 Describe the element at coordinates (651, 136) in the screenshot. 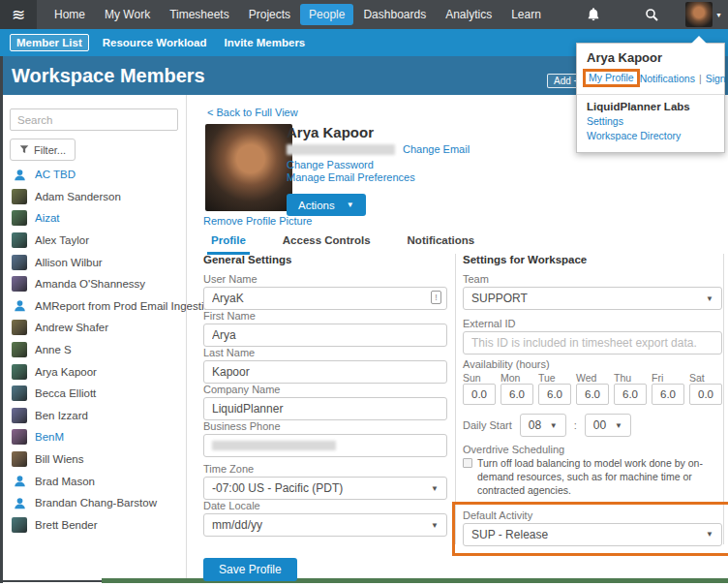

I see `workspace-directory-link: Workspace Directory` at that location.